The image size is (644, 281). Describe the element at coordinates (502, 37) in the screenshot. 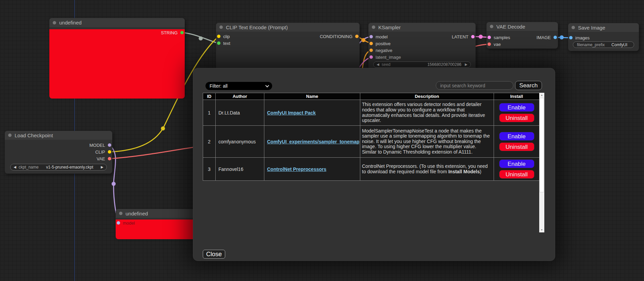

I see `input-label: samples` at that location.